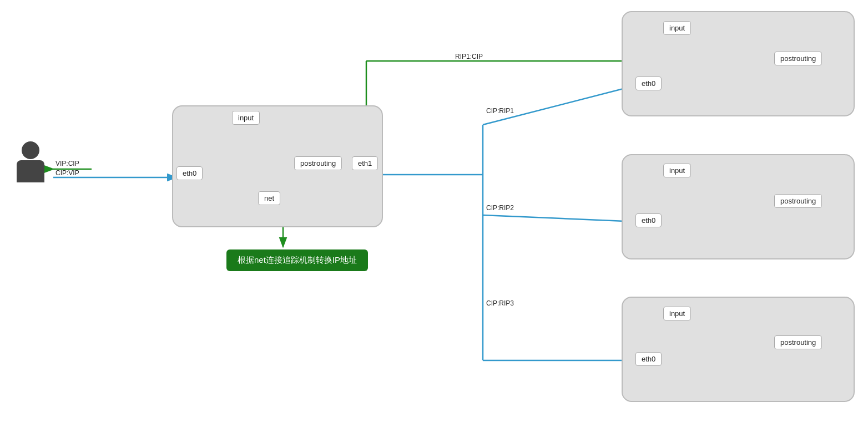 The image size is (868, 438). Describe the element at coordinates (297, 261) in the screenshot. I see `green-label-box: 根据net连接追踪机制转换IP地址` at that location.